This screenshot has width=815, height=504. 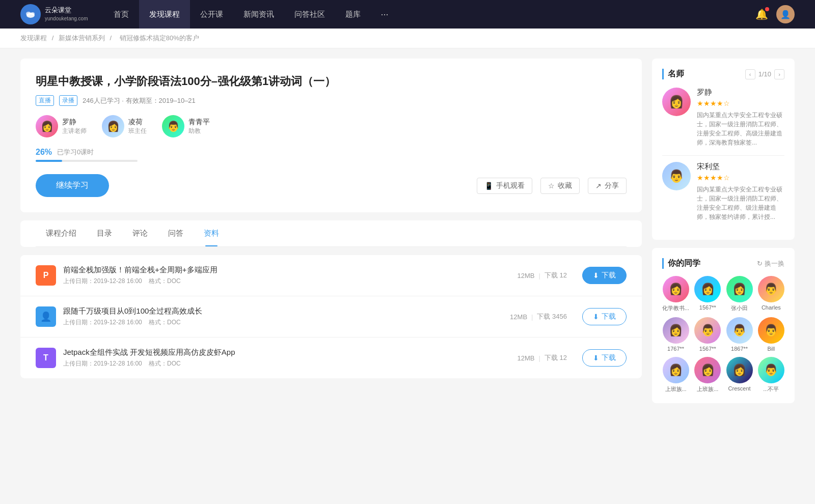 What do you see at coordinates (551, 186) in the screenshot?
I see `star-icon: ☆` at bounding box center [551, 186].